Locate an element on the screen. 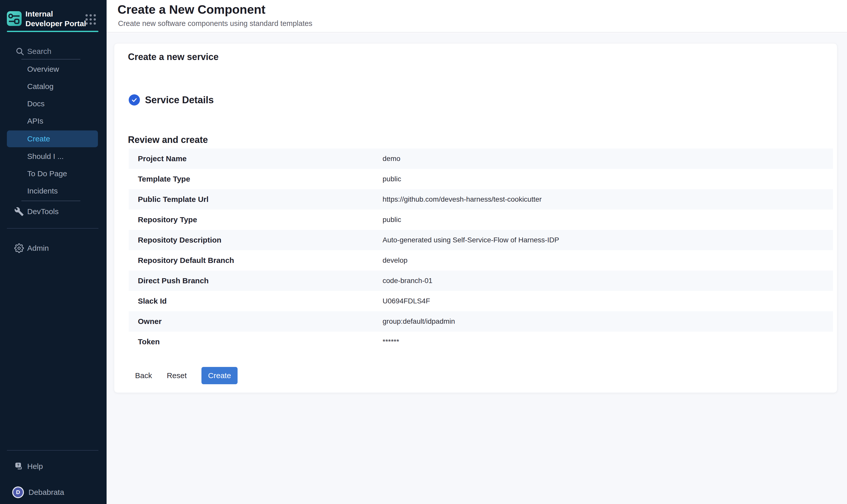 Image resolution: width=847 pixels, height=504 pixels. create-button: Create is located at coordinates (219, 376).